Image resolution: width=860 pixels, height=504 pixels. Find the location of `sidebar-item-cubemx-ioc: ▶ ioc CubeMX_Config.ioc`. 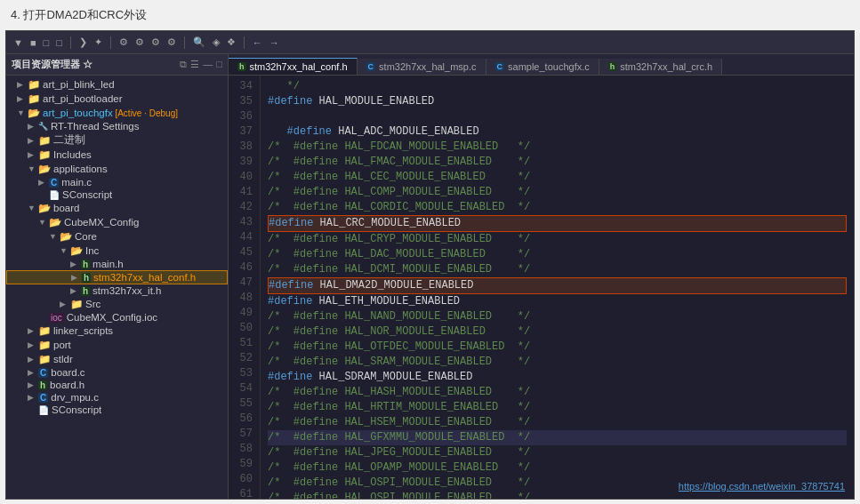

sidebar-item-cubemx-ioc: ▶ ioc CubeMX_Config.ioc is located at coordinates (117, 317).